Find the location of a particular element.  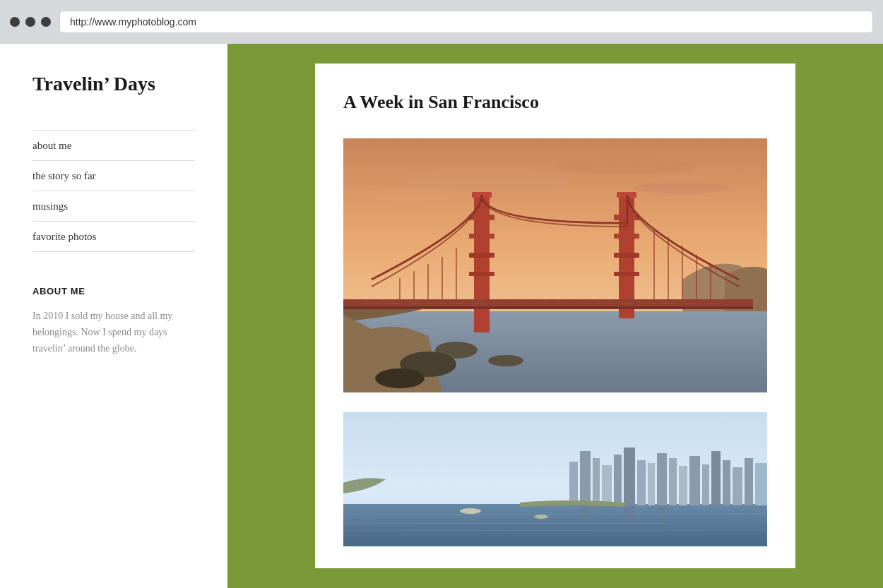

traffic-light-minimize is located at coordinates (30, 22).